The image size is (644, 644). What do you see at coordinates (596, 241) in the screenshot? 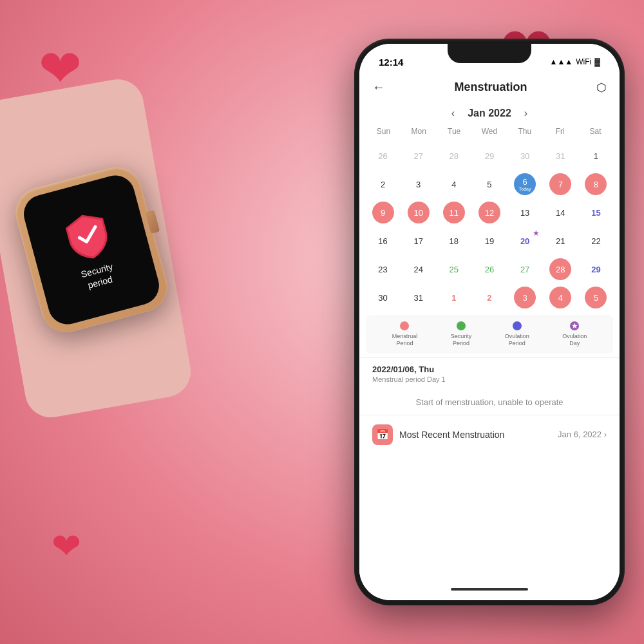
I see `table-row: 22` at bounding box center [596, 241].